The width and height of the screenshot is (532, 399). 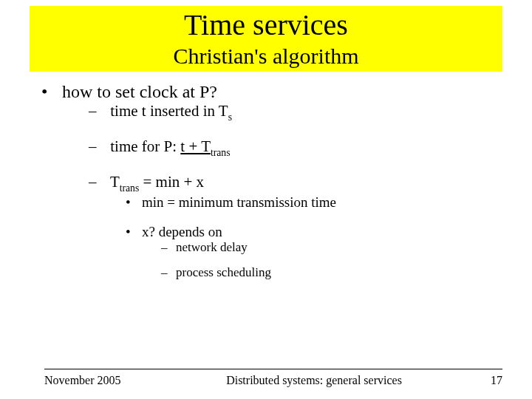 What do you see at coordinates (480, 381) in the screenshot?
I see `footer-page-number: 17` at bounding box center [480, 381].